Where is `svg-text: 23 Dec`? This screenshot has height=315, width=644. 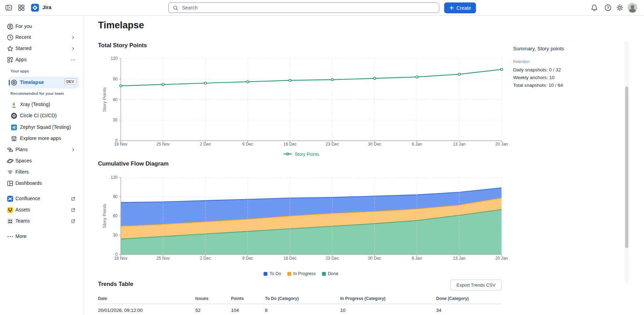 svg-text: 23 Dec is located at coordinates (332, 144).